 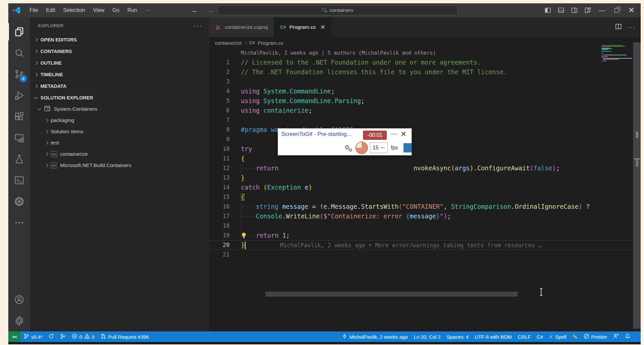 I want to click on activity-terminal, so click(x=19, y=180).